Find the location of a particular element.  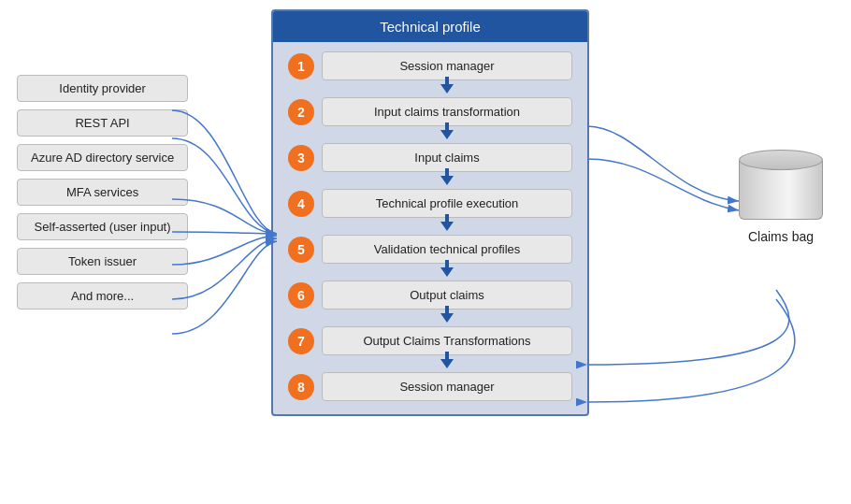

step-row-1: 1 Session manager is located at coordinates (430, 65).